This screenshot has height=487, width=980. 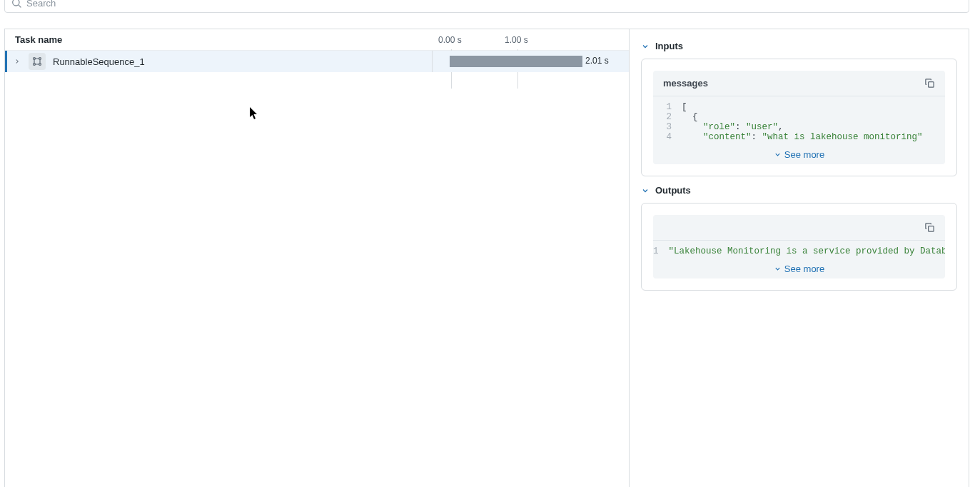 I want to click on code-line: 3 "role": "user",, so click(x=799, y=127).